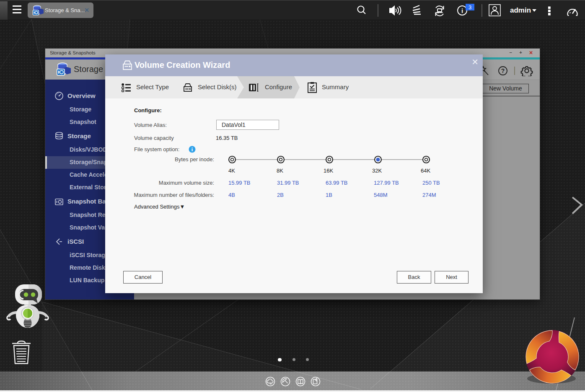 The width and height of the screenshot is (585, 392). What do you see at coordinates (520, 10) in the screenshot?
I see `svg-text: admin` at bounding box center [520, 10].